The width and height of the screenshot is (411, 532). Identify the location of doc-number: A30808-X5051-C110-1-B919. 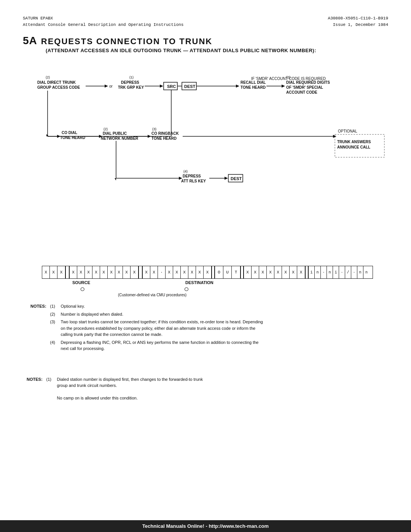
(358, 18).